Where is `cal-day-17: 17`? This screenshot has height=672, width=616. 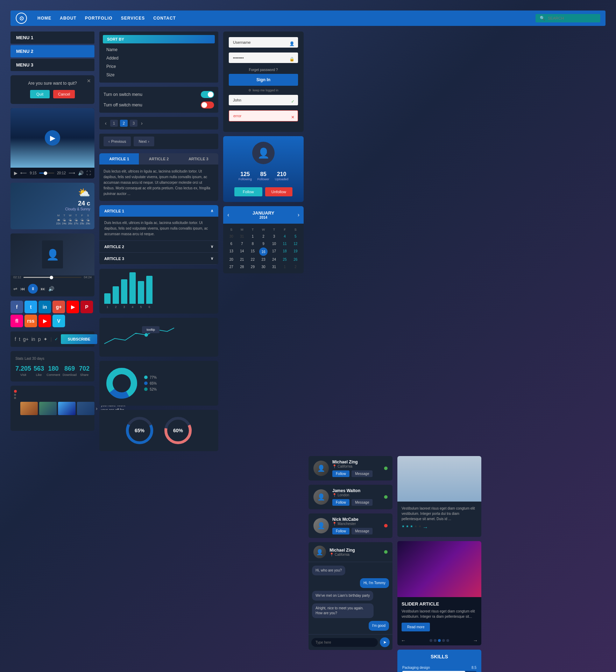
cal-day-17: 17 is located at coordinates (274, 252).